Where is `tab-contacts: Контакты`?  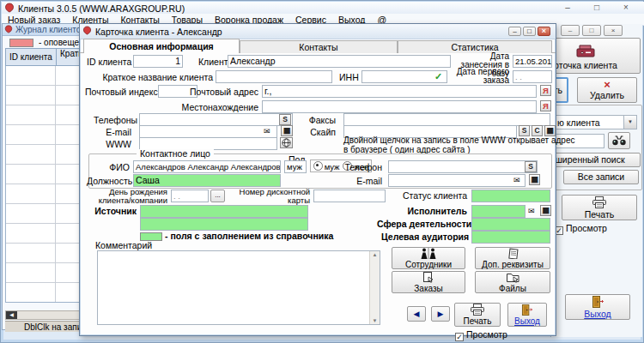 tab-contacts: Контакты is located at coordinates (319, 46).